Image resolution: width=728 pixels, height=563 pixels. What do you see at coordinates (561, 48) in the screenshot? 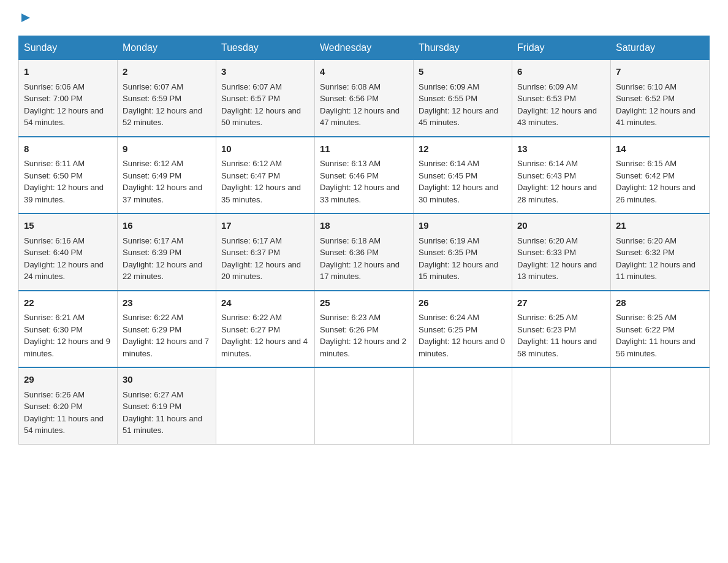
I see `header-day-friday: Friday` at bounding box center [561, 48].